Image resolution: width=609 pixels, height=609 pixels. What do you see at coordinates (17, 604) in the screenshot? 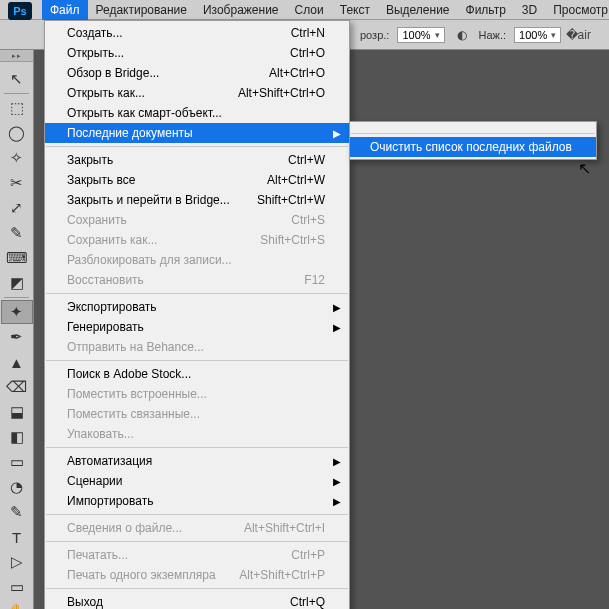
I see `tool-21: ✋` at bounding box center [17, 604].